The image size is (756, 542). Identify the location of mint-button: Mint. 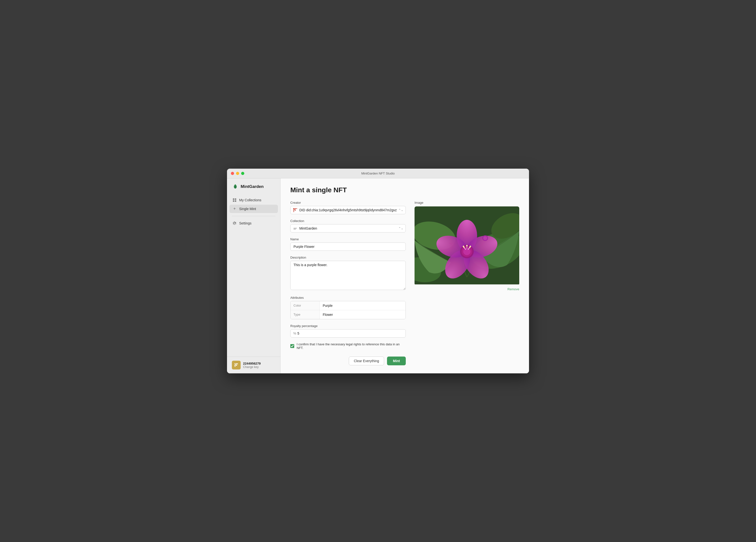
(396, 361).